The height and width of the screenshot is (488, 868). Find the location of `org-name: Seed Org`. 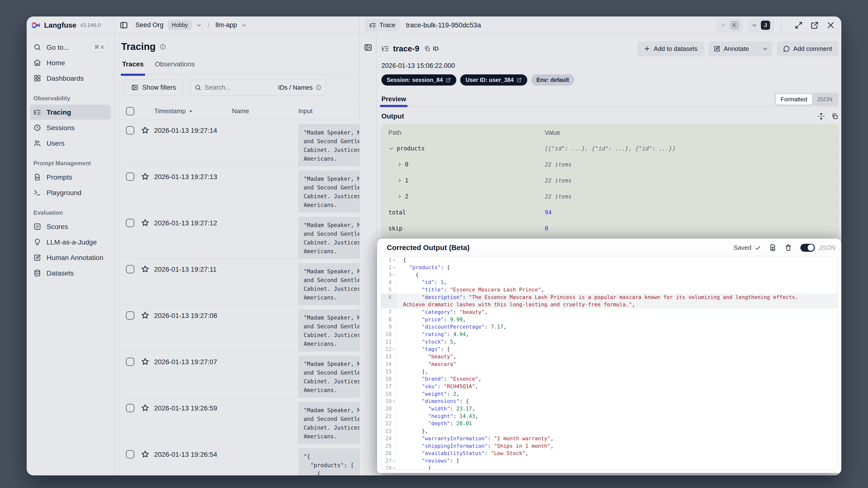

org-name: Seed Org is located at coordinates (150, 25).